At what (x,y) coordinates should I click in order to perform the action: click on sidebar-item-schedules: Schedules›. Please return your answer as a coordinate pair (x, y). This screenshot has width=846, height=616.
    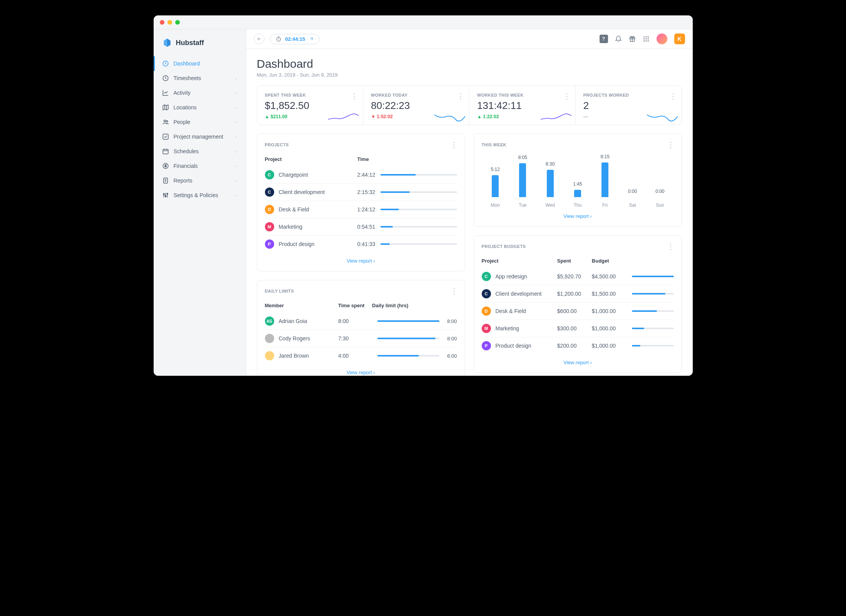
    Looking at the image, I should click on (199, 151).